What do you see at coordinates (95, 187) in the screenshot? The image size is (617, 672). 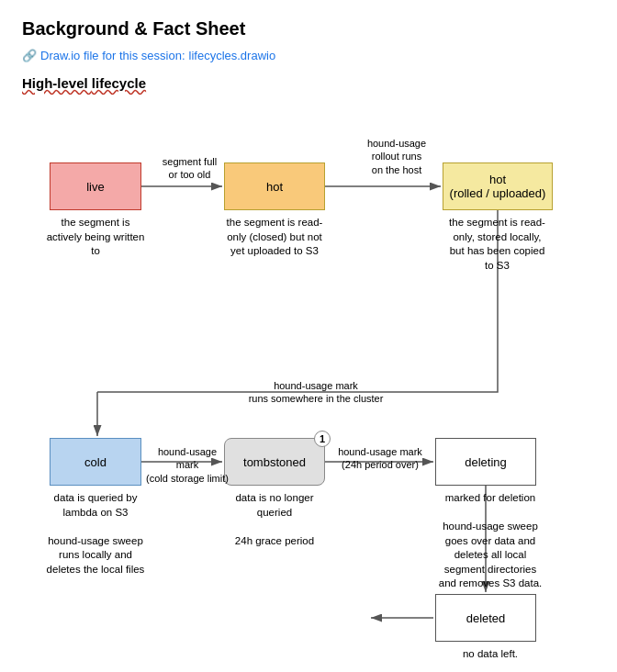 I see `box-live-label: live` at bounding box center [95, 187].